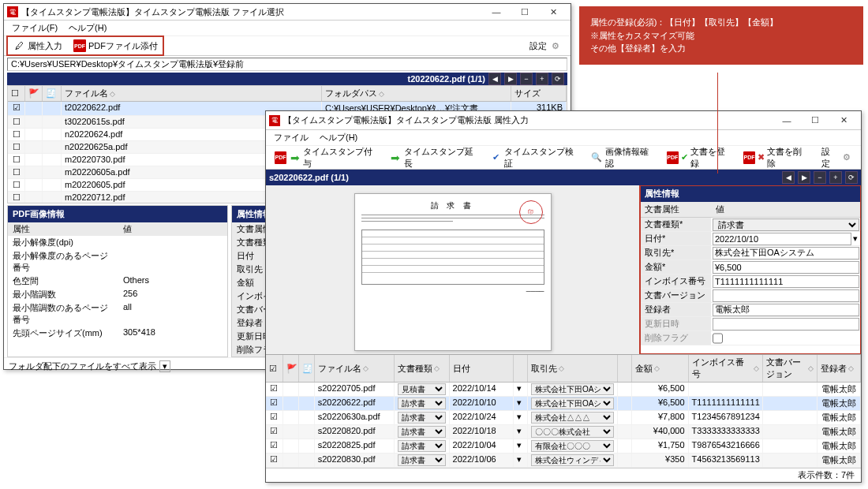  Describe the element at coordinates (563, 418) in the screenshot. I see `doc-row: ☑s20220630a.pdf請求書2022/10/24▾株式会社△△△¥7,8…` at that location.